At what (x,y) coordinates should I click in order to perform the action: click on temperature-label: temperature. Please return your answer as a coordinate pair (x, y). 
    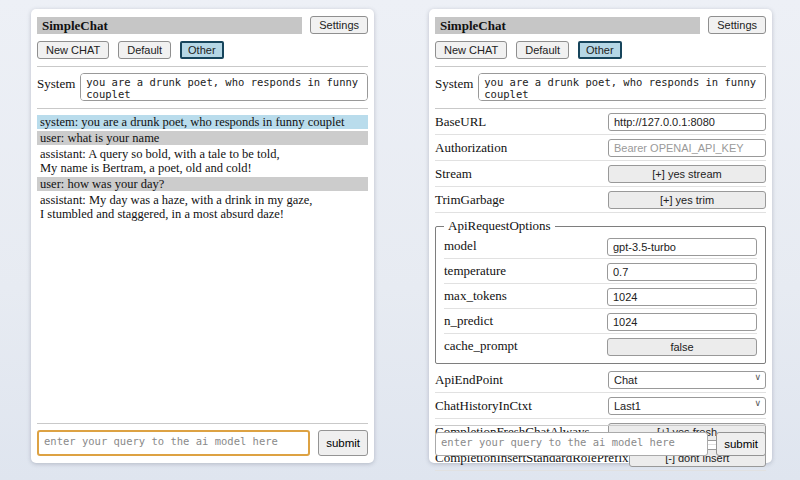
    Looking at the image, I should click on (475, 271).